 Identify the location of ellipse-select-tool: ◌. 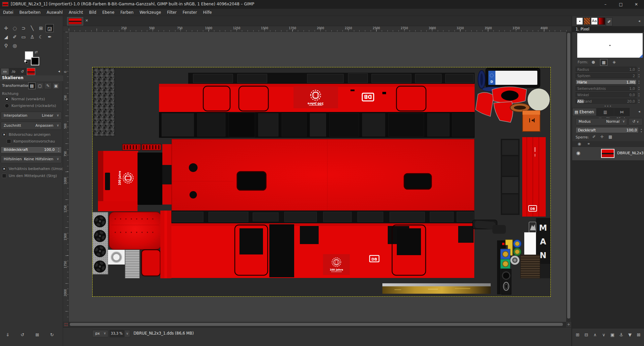
(15, 28).